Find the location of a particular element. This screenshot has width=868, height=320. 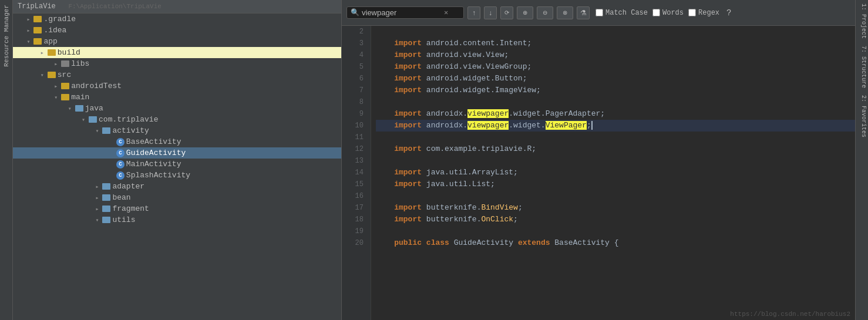

code-line-4: import android.view.View; is located at coordinates (615, 55).